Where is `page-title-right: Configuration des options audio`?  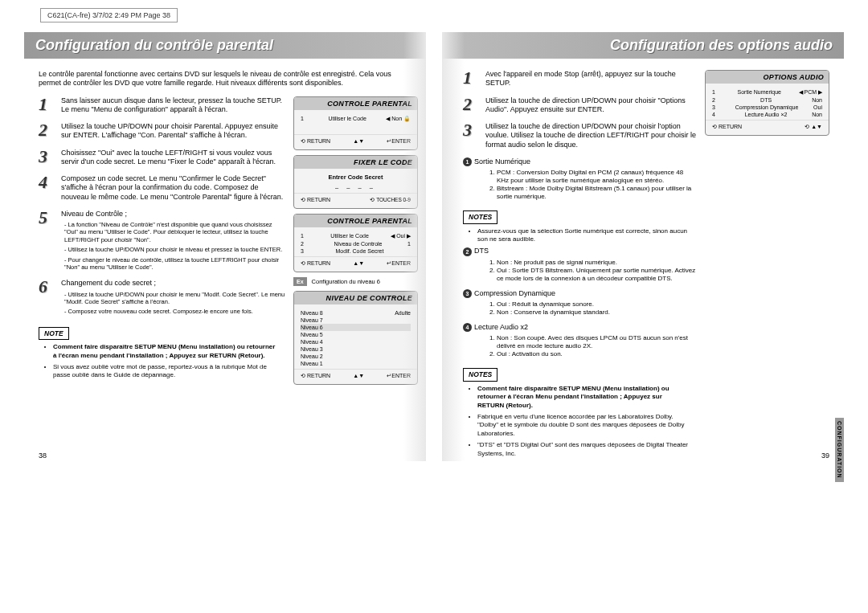
page-title-right: Configuration des options audio is located at coordinates (643, 45).